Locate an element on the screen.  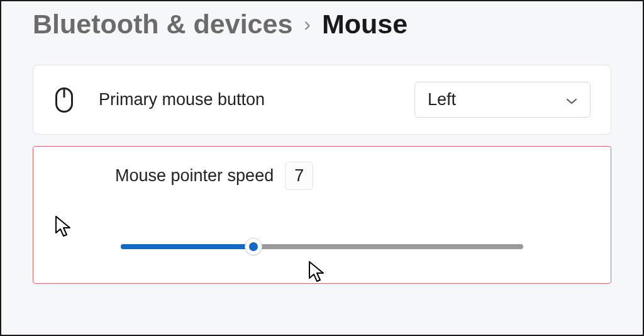
breadcrumb: Bluetooth & devices › Mouse is located at coordinates (322, 24).